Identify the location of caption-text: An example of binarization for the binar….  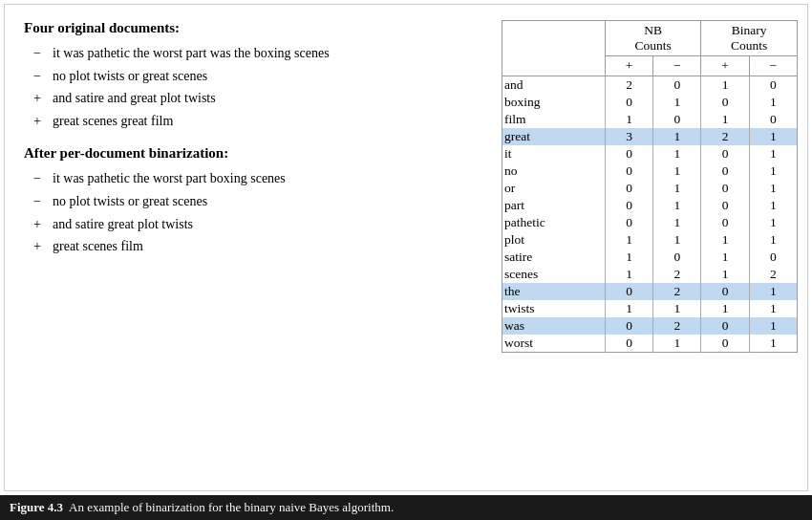
(231, 508).